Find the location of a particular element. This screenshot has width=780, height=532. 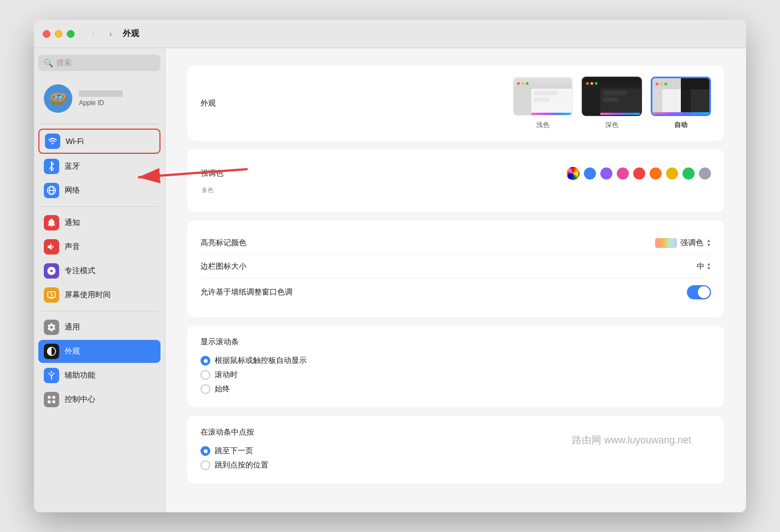

appearance-dark: 深色 is located at coordinates (612, 103).